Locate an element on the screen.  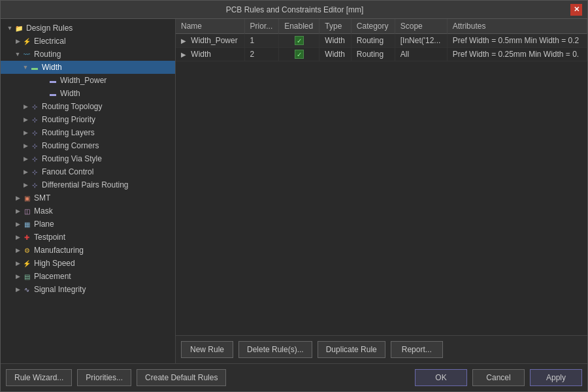
tree-label-testpoint: Testpoint is located at coordinates (50, 237).